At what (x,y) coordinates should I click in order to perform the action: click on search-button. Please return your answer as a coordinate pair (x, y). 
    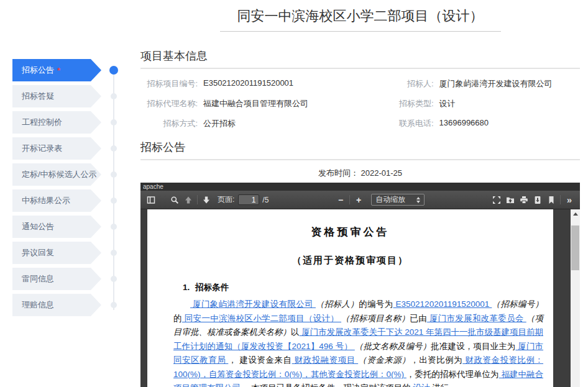
    Looking at the image, I should click on (175, 200).